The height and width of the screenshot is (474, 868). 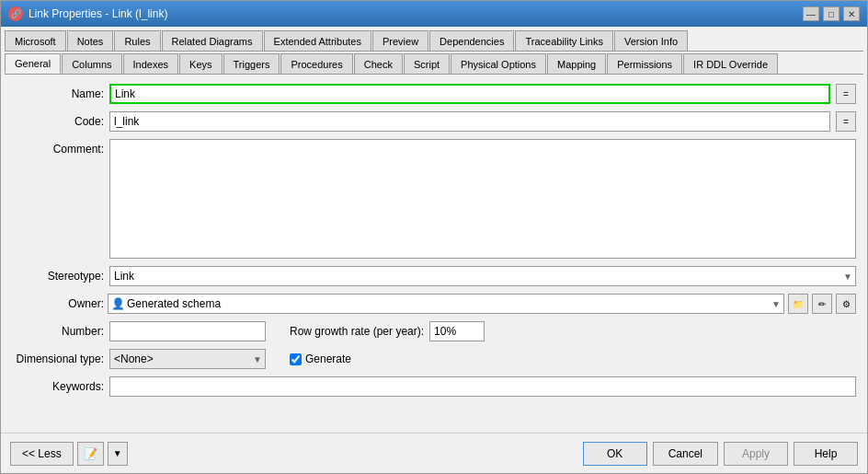 What do you see at coordinates (822, 304) in the screenshot?
I see `owner-edit-button: ✏` at bounding box center [822, 304].